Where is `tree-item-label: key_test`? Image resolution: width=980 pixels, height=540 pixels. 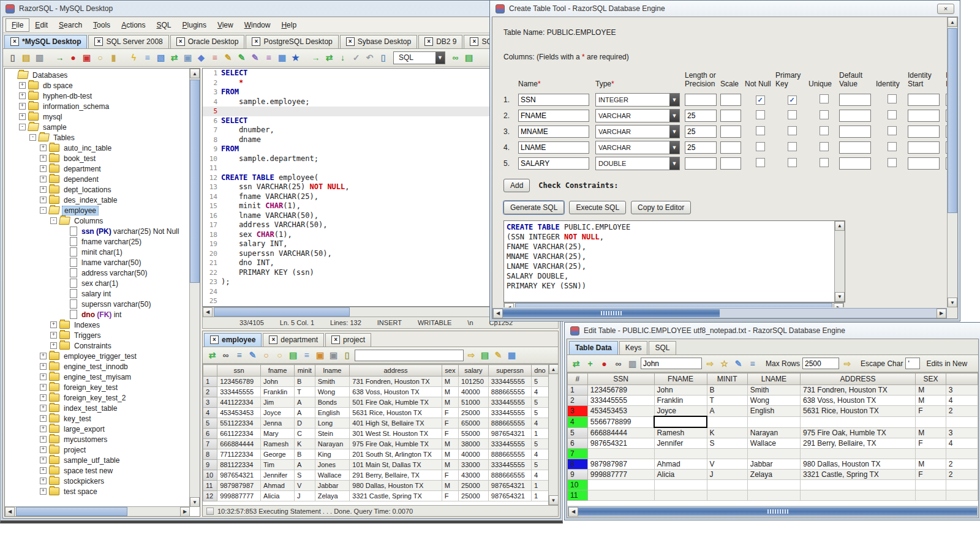
tree-item-label: key_test is located at coordinates (77, 419).